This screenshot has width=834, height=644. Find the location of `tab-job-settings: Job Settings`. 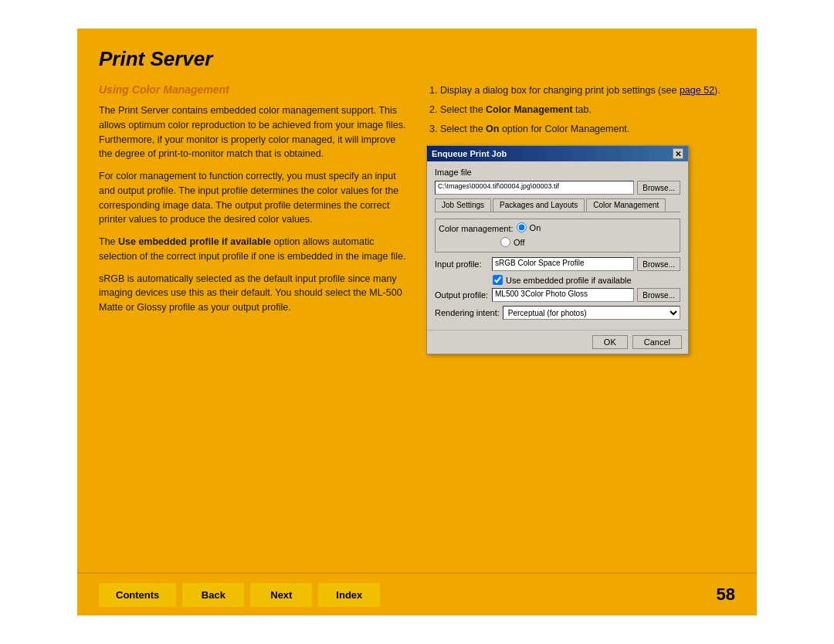

tab-job-settings: Job Settings is located at coordinates (463, 205).